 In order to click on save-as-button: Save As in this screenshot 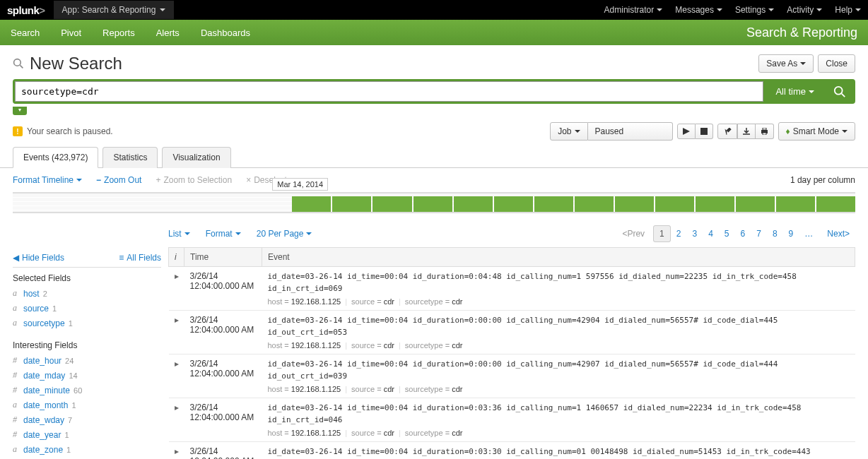, I will do `click(786, 64)`.